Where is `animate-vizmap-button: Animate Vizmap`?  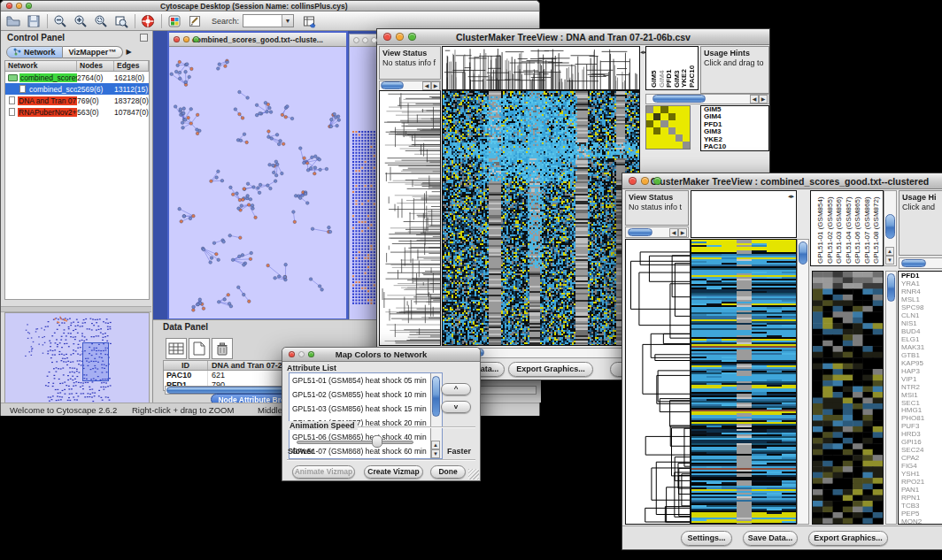 animate-vizmap-button: Animate Vizmap is located at coordinates (324, 472).